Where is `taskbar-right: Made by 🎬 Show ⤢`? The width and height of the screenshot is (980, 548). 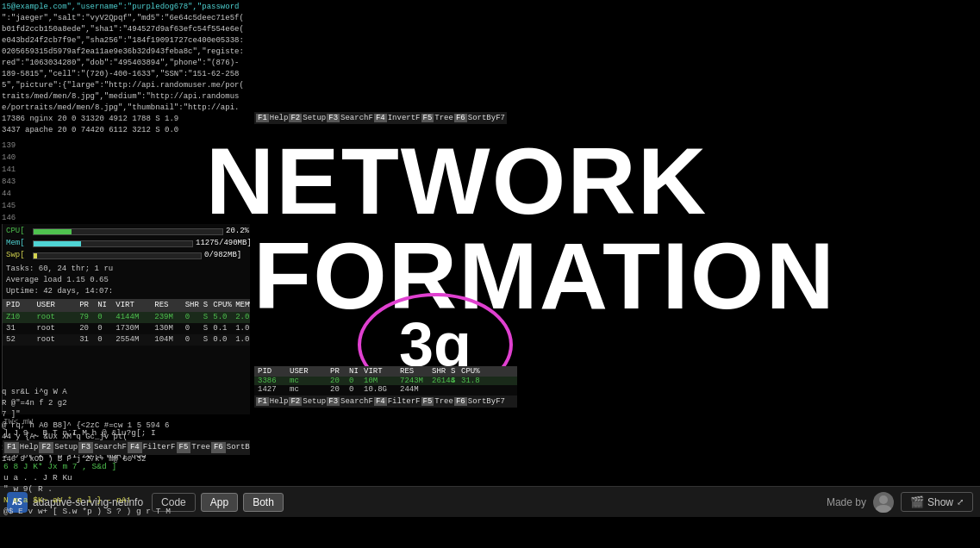
taskbar-right: Made by 🎬 Show ⤢ is located at coordinates (900, 502).